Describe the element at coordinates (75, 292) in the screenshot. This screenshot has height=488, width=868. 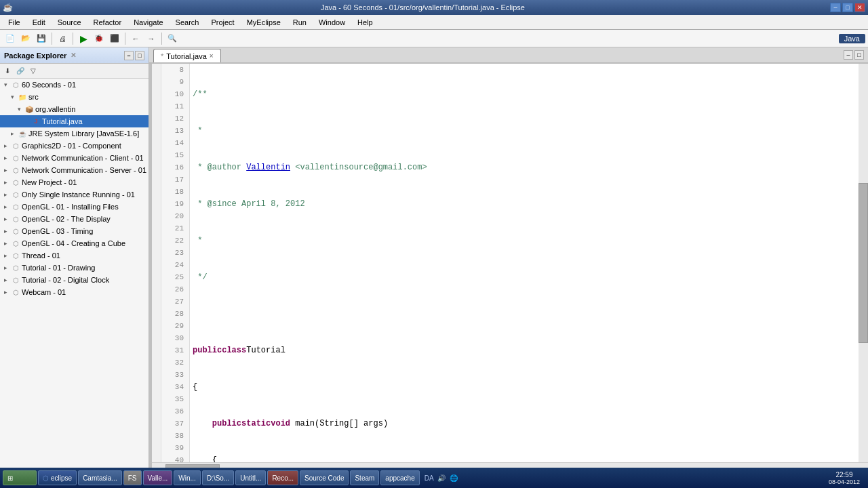
I see `tree-item-webcam01: ▸ ⬡ Webcam - 01` at that location.